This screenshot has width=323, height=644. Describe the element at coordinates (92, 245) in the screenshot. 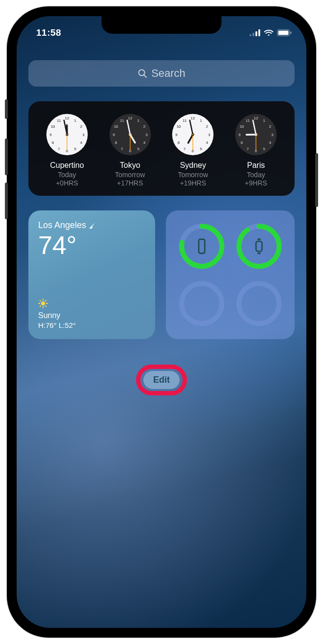

I see `weather-temp: 74°` at that location.